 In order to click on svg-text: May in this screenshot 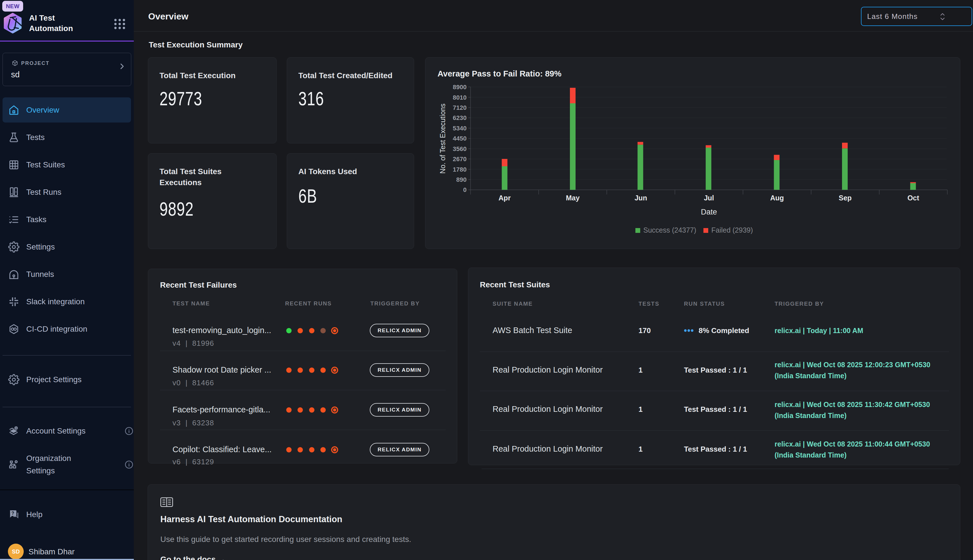, I will do `click(573, 198)`.